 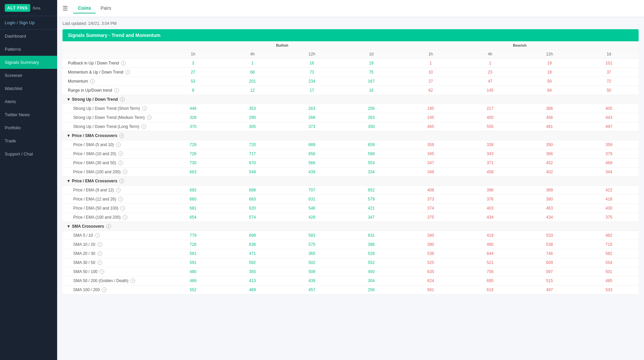 I want to click on bearish-be12h: 497, so click(x=550, y=290).